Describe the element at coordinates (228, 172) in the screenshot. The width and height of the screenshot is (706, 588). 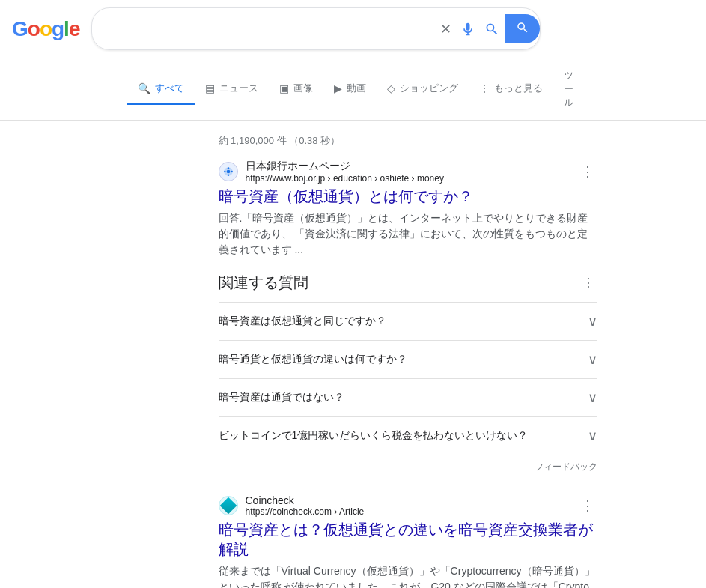
I see `favicon-boj` at that location.